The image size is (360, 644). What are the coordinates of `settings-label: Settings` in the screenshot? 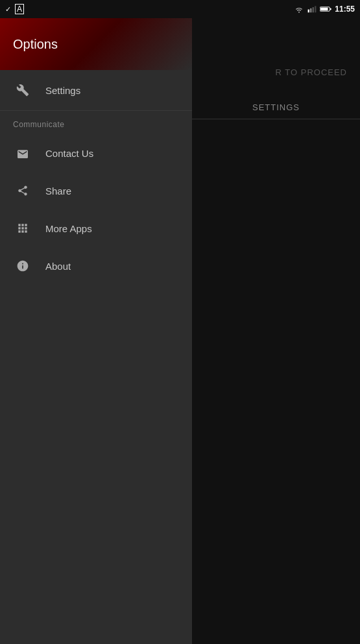 It's located at (63, 91).